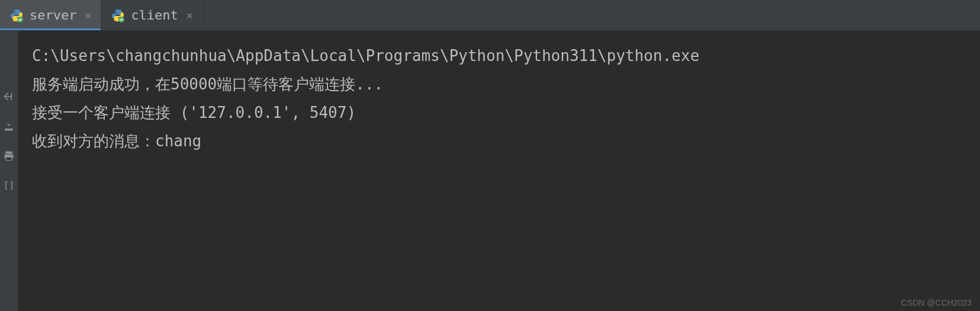  What do you see at coordinates (51, 15) in the screenshot?
I see `tab-server: server ✕` at bounding box center [51, 15].